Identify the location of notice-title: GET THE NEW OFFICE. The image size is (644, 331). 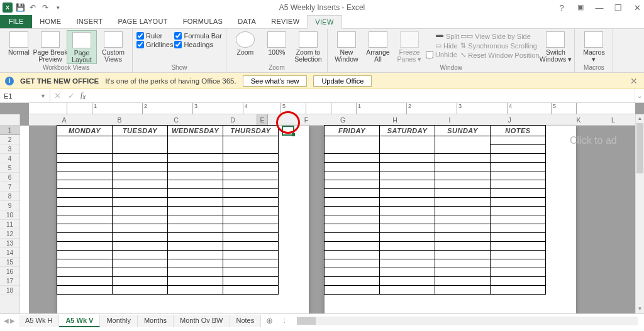
(59, 81).